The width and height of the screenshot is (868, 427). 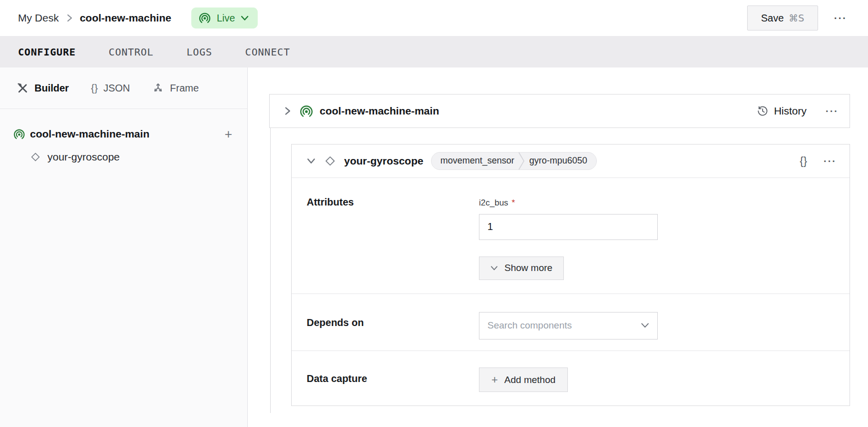 What do you see at coordinates (783, 18) in the screenshot?
I see `save-button: Save ⌘S` at bounding box center [783, 18].